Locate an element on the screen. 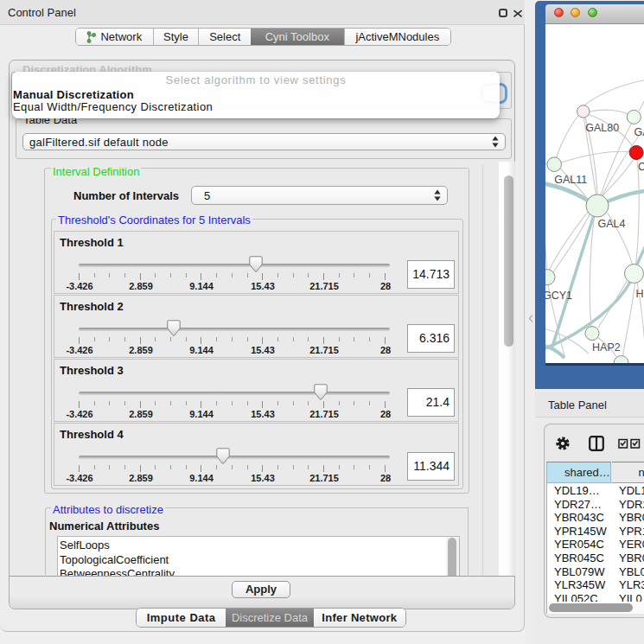 Image resolution: width=644 pixels, height=644 pixels. svg-text: GAL80 is located at coordinates (602, 128).